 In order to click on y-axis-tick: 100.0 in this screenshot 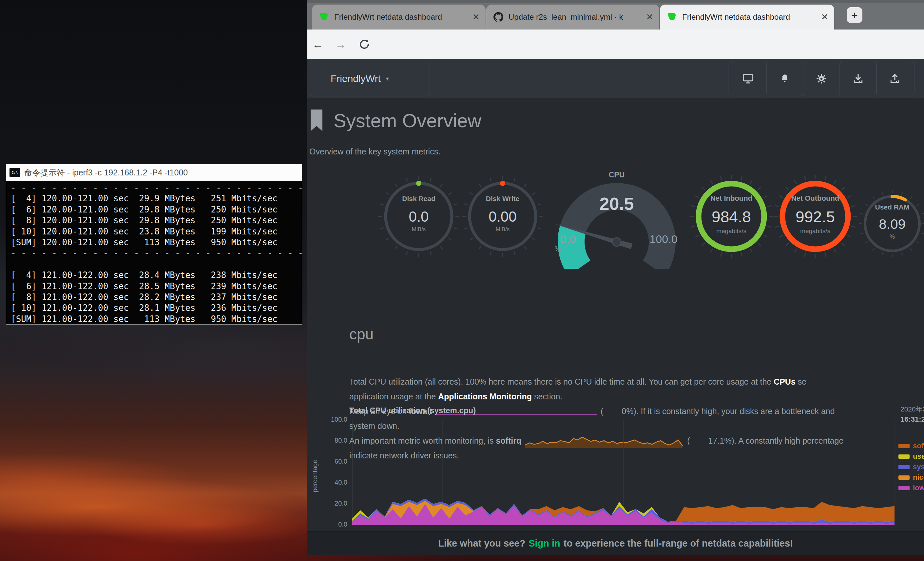, I will do `click(334, 420)`.